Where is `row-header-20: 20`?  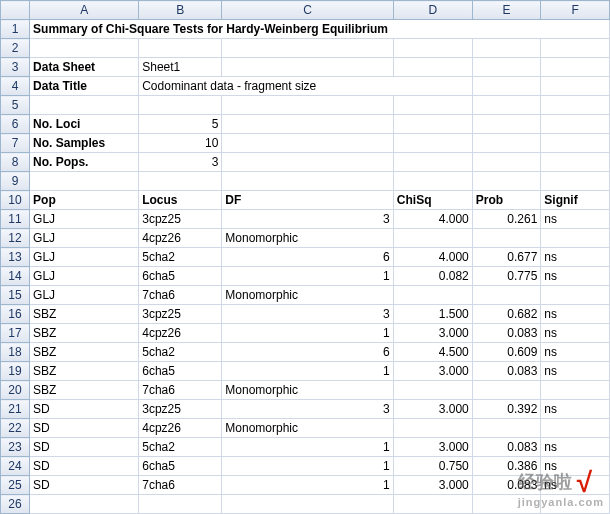 row-header-20: 20 is located at coordinates (16, 390).